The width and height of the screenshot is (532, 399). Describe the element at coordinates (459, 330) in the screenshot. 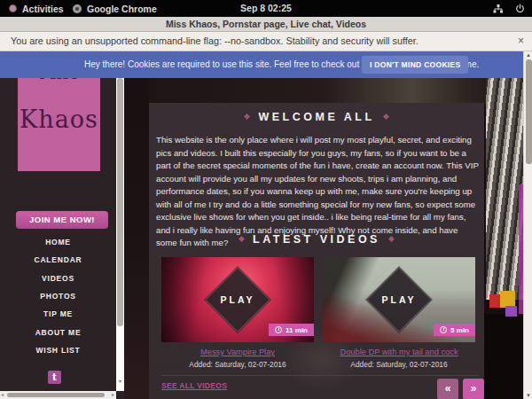

I see `duration-label: 5 min` at that location.